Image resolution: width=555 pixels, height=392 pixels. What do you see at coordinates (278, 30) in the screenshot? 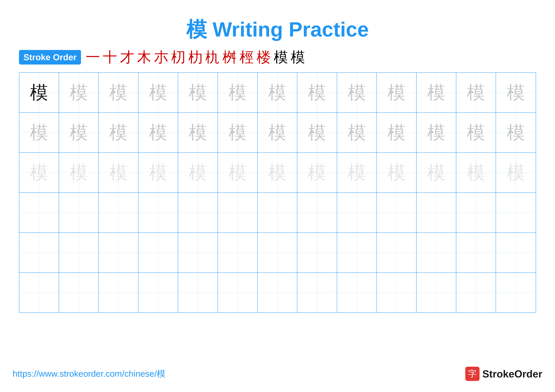
I see `title-section: 模 Writing Practice` at bounding box center [278, 30].